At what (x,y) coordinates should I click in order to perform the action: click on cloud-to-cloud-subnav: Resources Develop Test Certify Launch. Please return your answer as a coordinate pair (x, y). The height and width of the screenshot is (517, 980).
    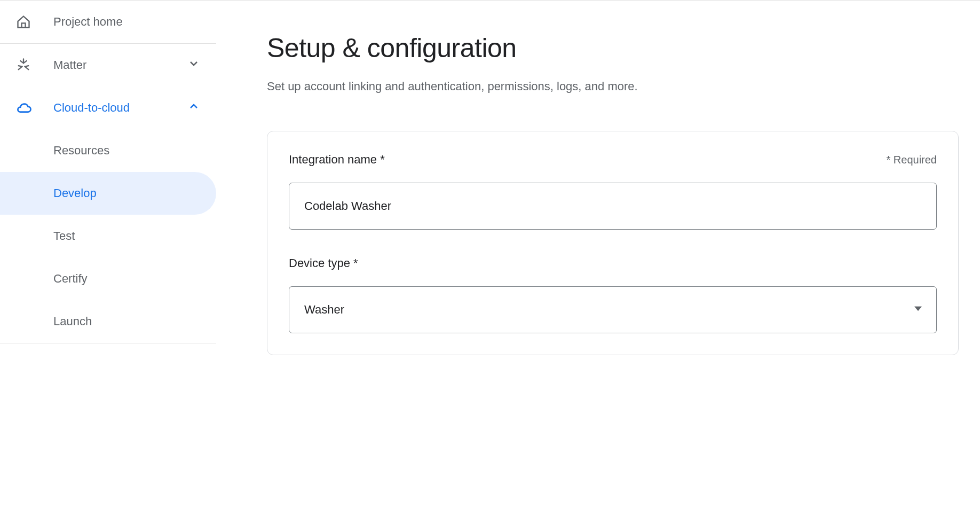
    Looking at the image, I should click on (108, 236).